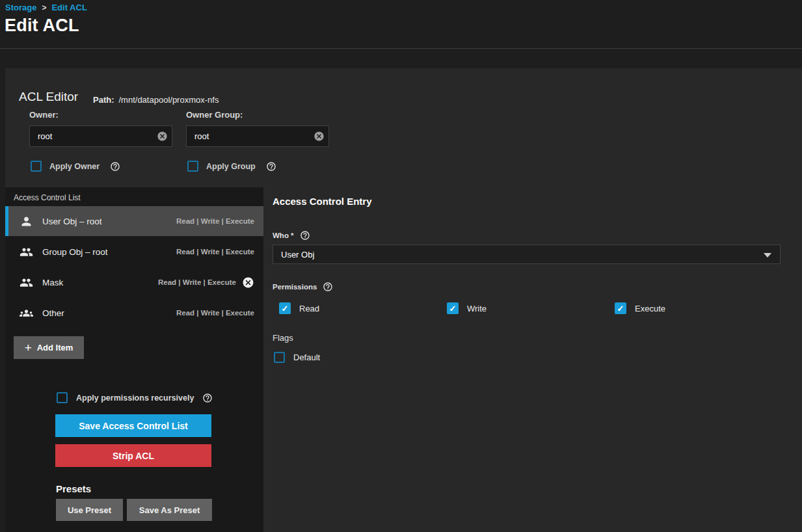 Image resolution: width=802 pixels, height=532 pixels. I want to click on apply-group-checkbox, so click(193, 166).